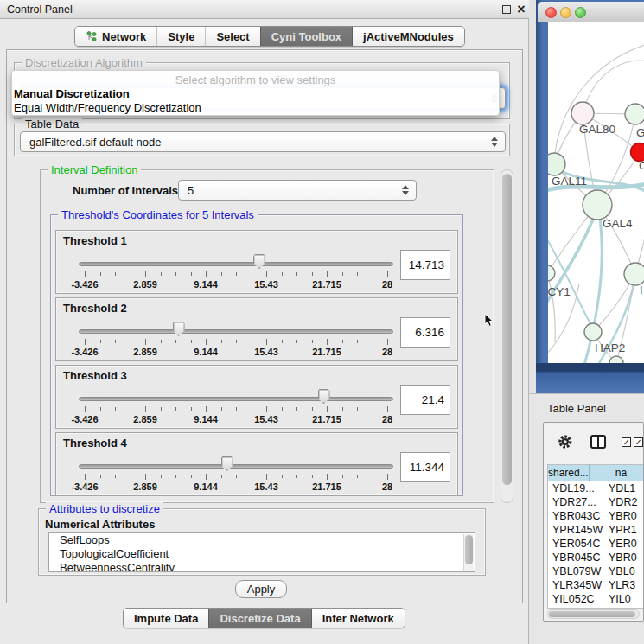 The height and width of the screenshot is (644, 644). What do you see at coordinates (105, 508) in the screenshot?
I see `attributes-group-title: Attributes to discretize` at bounding box center [105, 508].